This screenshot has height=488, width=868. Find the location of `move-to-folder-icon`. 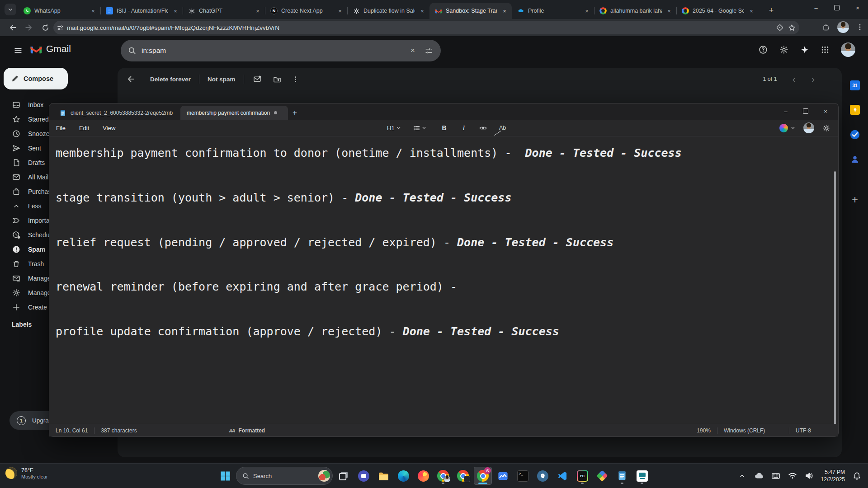

move-to-folder-icon is located at coordinates (277, 79).